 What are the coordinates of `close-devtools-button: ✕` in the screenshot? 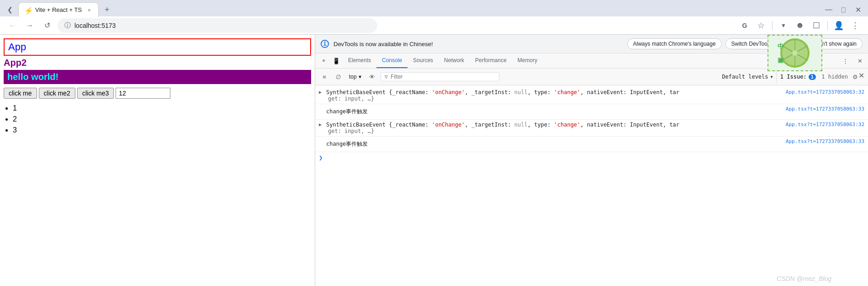 It's located at (860, 61).